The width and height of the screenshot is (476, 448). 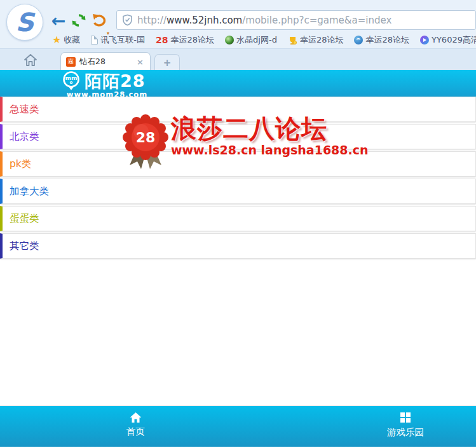 What do you see at coordinates (115, 81) in the screenshot?
I see `site-logo-text: 陌陌28` at bounding box center [115, 81].